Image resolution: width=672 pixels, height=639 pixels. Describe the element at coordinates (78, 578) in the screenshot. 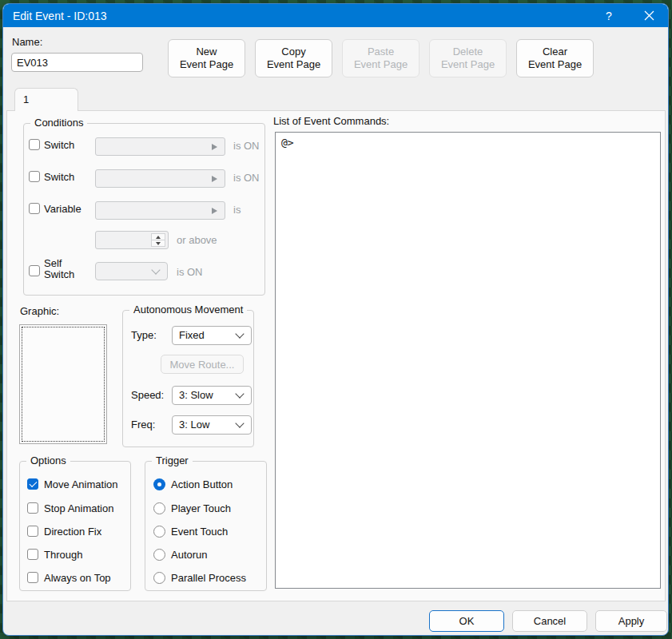

I see `option-label: Always on Top` at that location.